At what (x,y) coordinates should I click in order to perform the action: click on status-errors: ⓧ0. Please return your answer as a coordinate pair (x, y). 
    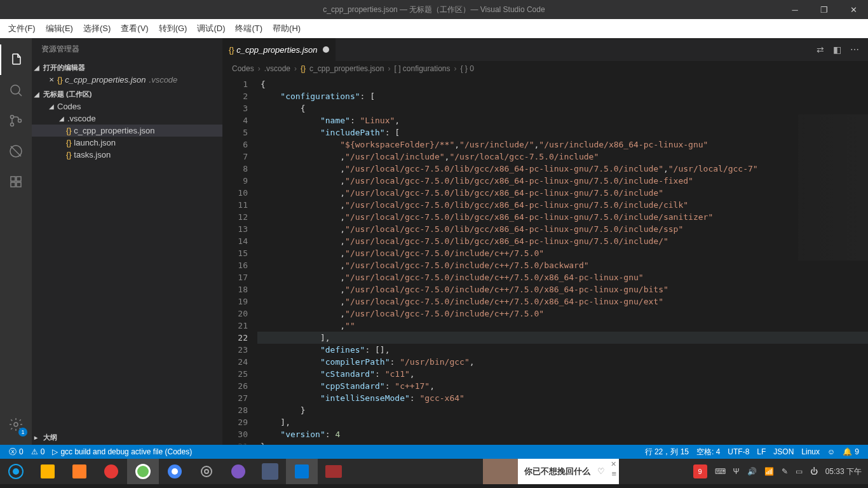
    Looking at the image, I should click on (17, 452).